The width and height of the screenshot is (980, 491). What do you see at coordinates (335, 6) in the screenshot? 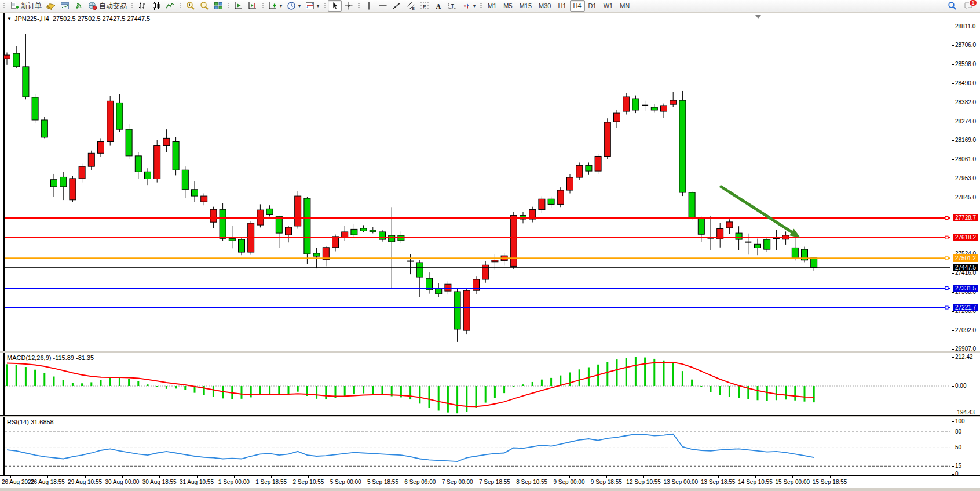
I see `cursor-button` at bounding box center [335, 6].